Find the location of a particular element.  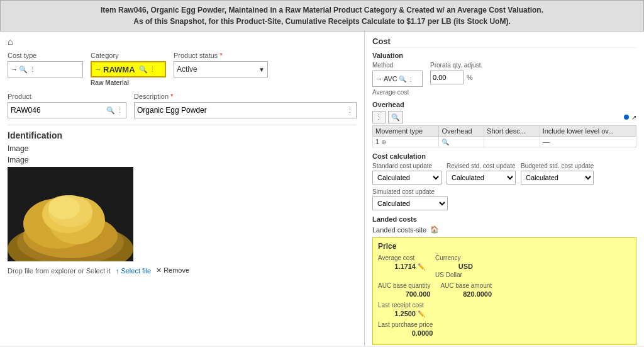

avg-cost-text: Average cost is located at coordinates (397, 92).